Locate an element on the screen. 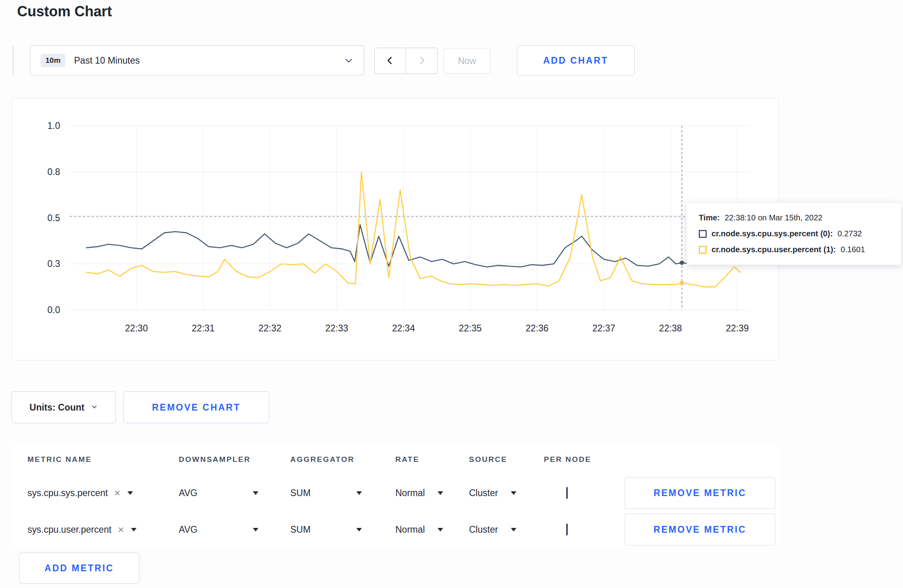 This screenshot has width=903, height=588. units-dropdown: Units: Count is located at coordinates (64, 407).